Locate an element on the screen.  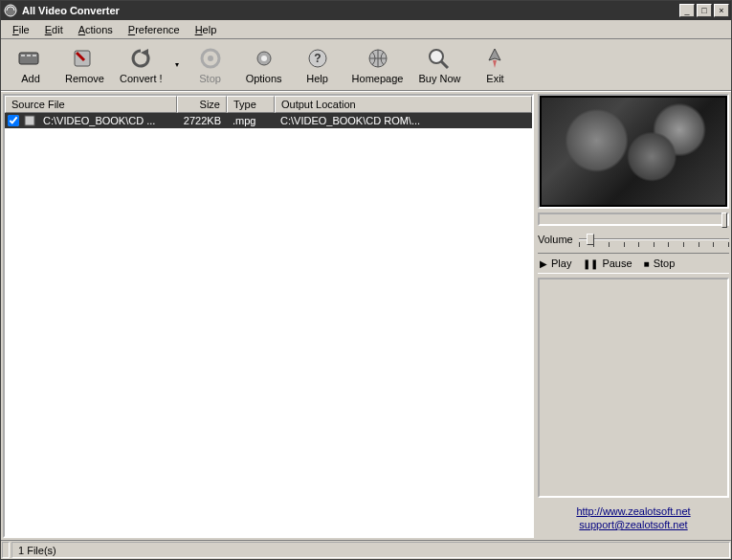
title-bar: All Video Converter _ □ × is located at coordinates (366, 11).